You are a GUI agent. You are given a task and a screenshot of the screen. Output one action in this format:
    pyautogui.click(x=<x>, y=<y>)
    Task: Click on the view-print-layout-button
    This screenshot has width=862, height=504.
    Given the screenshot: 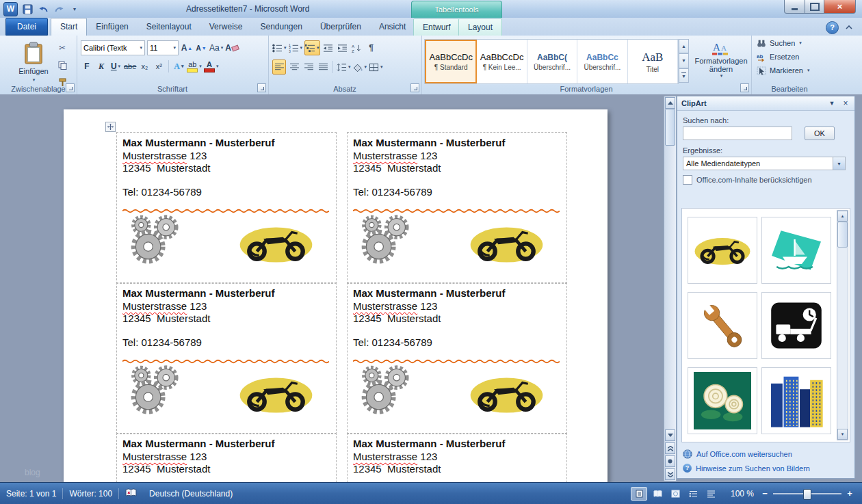 What is the action you would take?
    pyautogui.click(x=639, y=494)
    